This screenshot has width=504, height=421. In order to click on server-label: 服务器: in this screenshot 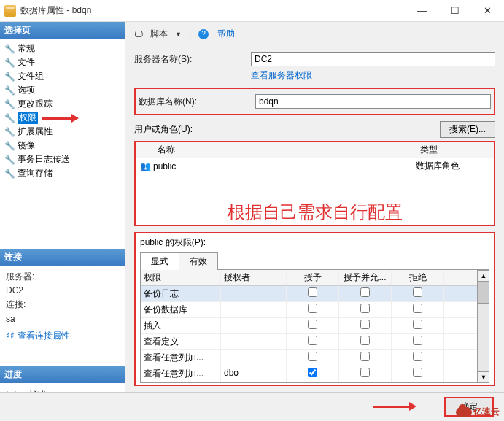, I will do `click(63, 277)`.